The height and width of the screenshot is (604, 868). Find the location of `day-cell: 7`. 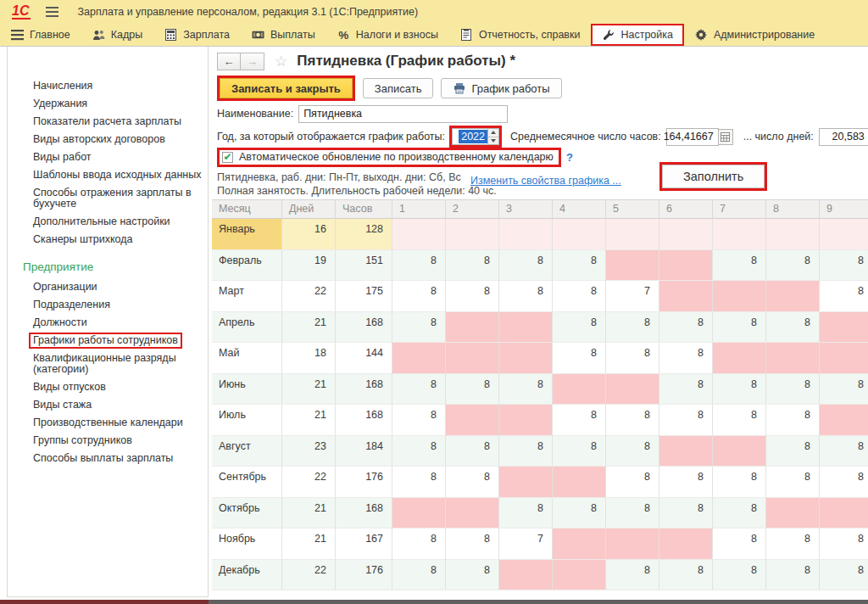

day-cell: 7 is located at coordinates (632, 297).